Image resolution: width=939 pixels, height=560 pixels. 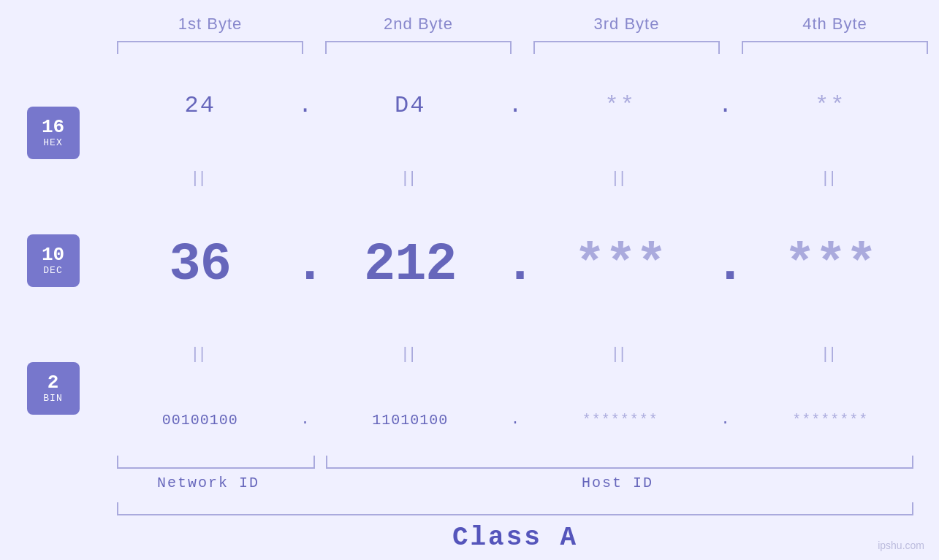 I want to click on bin-badge-number: 2, so click(x=53, y=383).